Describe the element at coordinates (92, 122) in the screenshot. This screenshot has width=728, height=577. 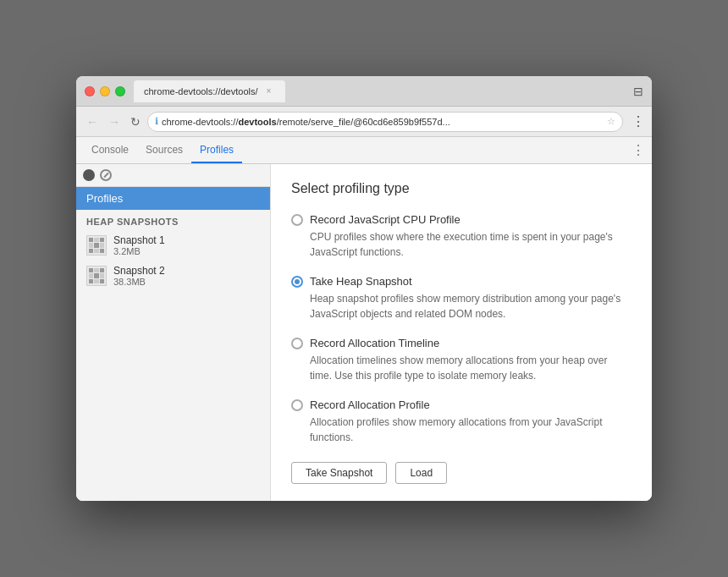
I see `back-button: ←` at that location.